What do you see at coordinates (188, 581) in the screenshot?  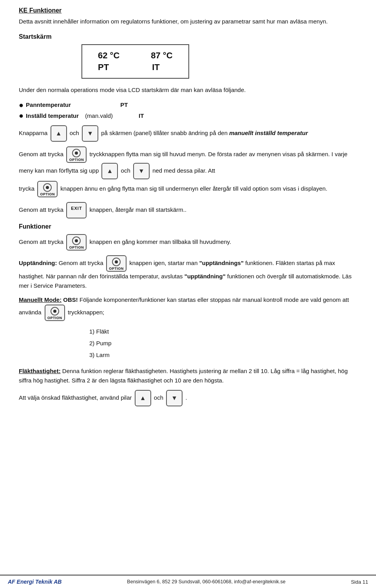 I see `footer-bar: AF Energi Teknik AB Bensinvägen 6, 852 2…` at bounding box center [188, 581].